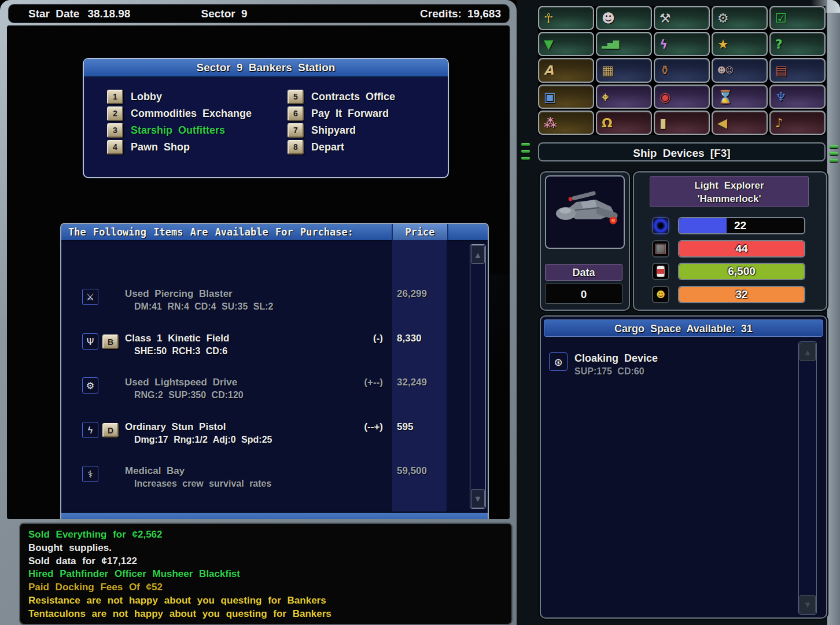  I want to click on toolbar-music-button: ♪, so click(797, 123).